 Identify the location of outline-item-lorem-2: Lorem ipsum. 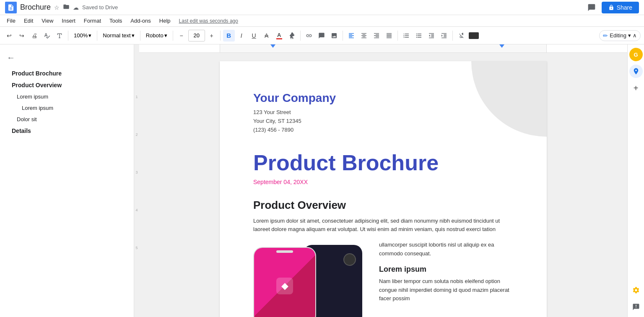
(67, 108).